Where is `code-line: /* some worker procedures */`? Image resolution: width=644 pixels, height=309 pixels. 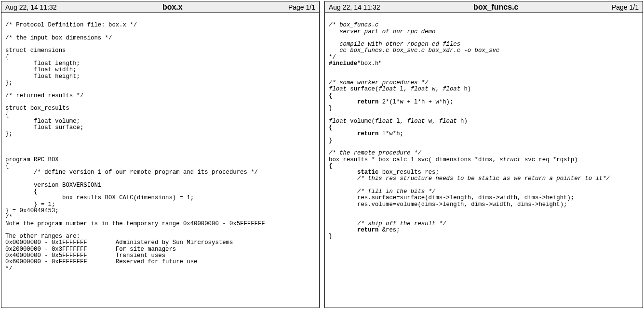 code-line: /* some worker procedures */ is located at coordinates (379, 83).